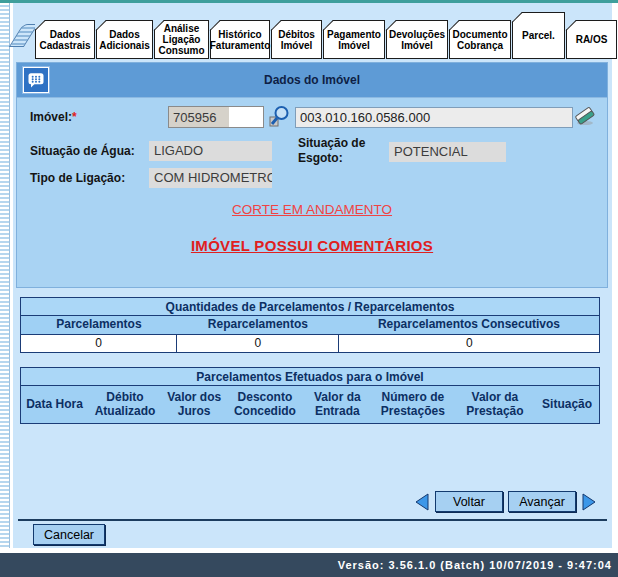 This screenshot has width=618, height=577. What do you see at coordinates (264, 405) in the screenshot?
I see `column-header-desconto-concedido: Desconto Concedido` at bounding box center [264, 405].